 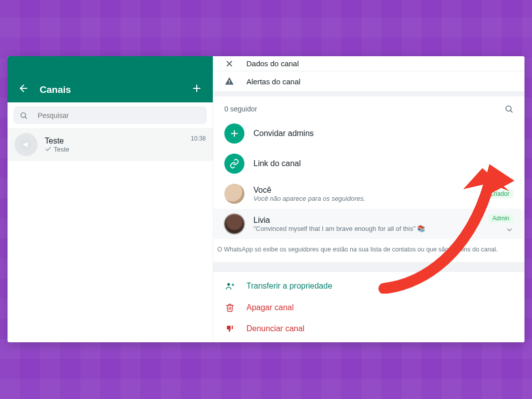 I want to click on you-name: Você, so click(x=365, y=190).